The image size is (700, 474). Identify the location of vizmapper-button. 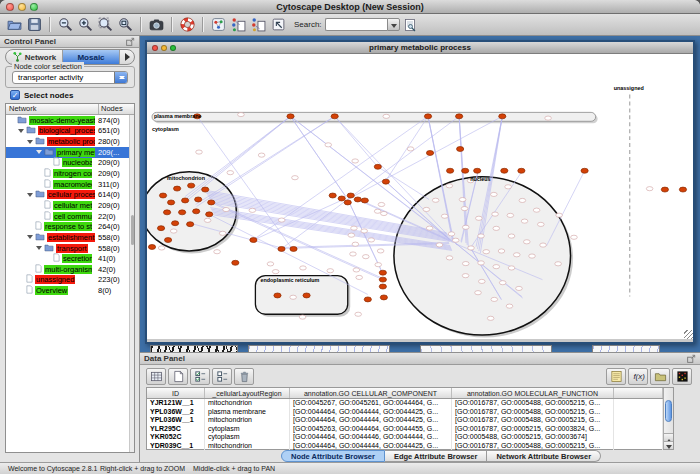
(218, 24).